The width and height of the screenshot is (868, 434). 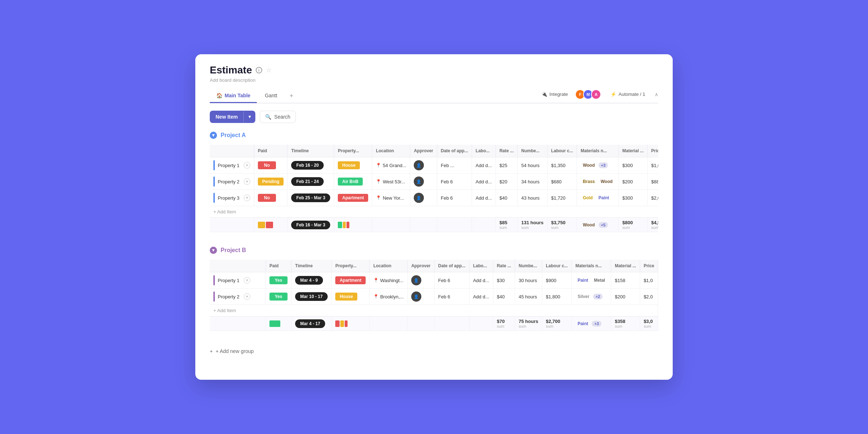 I want to click on property-badge: Air BnB, so click(x=350, y=182).